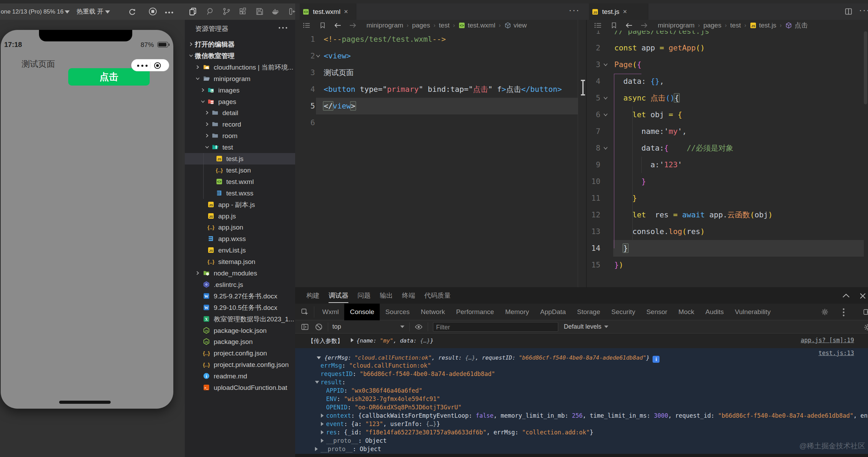 This screenshot has width=868, height=457. What do you see at coordinates (193, 11) in the screenshot?
I see `explorer-icon` at bounding box center [193, 11].